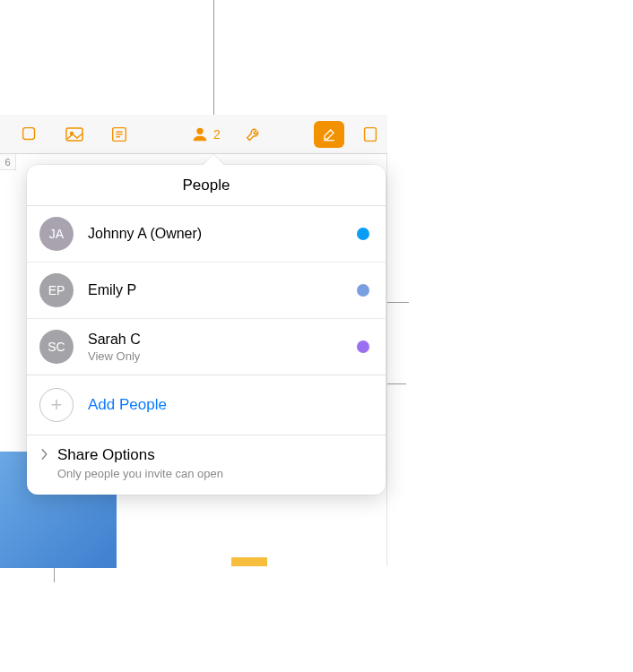  Describe the element at coordinates (44, 453) in the screenshot. I see `chevron-right-icon` at that location.